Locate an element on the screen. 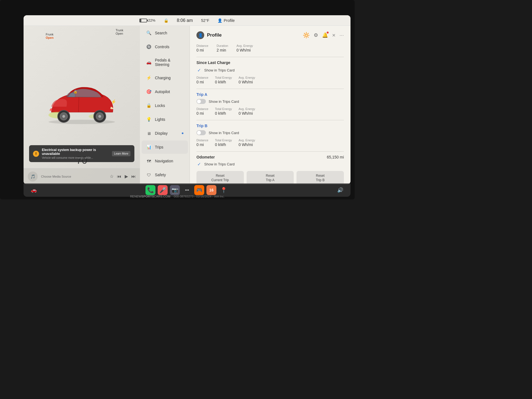 The image size is (532, 399). locks-nav-label: Locks is located at coordinates (169, 106).